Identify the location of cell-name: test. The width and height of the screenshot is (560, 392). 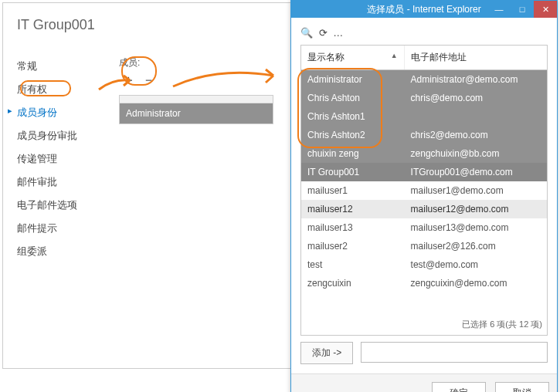
(353, 265).